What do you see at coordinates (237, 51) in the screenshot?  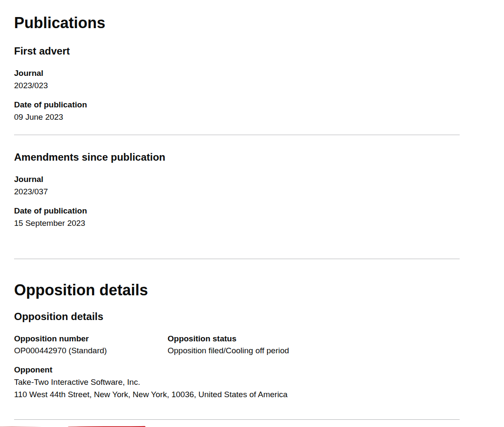 I see `first-advert-heading: First advert` at bounding box center [237, 51].